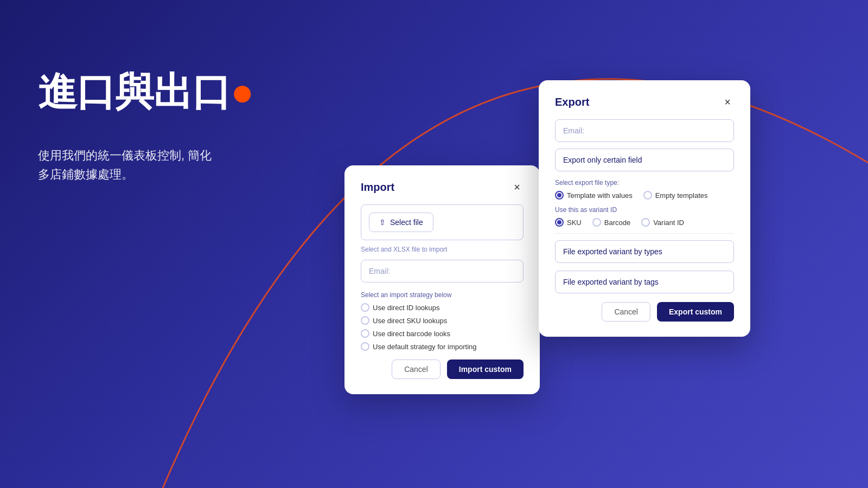  What do you see at coordinates (611, 282) in the screenshot?
I see `export-variant-tags-label: File exported variant by tags` at bounding box center [611, 282].